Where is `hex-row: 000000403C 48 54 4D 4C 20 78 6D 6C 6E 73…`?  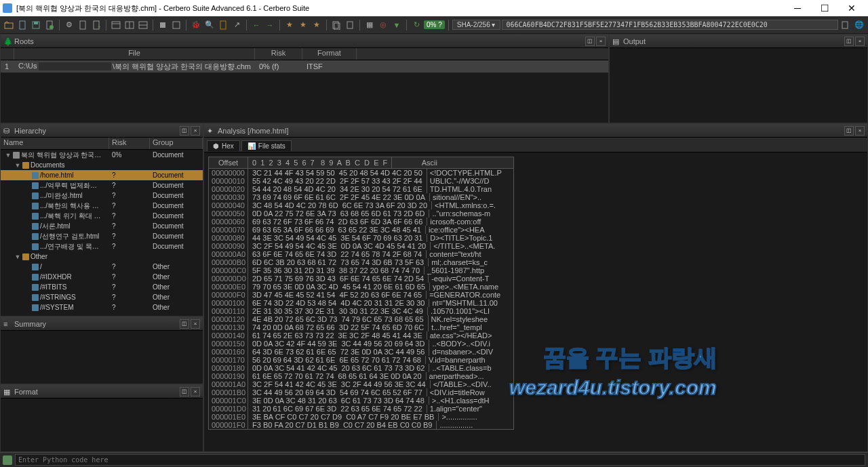 hex-row: 000000403C 48 54 4D 4C 20 78 6D 6C 6E 73… is located at coordinates (361, 205).